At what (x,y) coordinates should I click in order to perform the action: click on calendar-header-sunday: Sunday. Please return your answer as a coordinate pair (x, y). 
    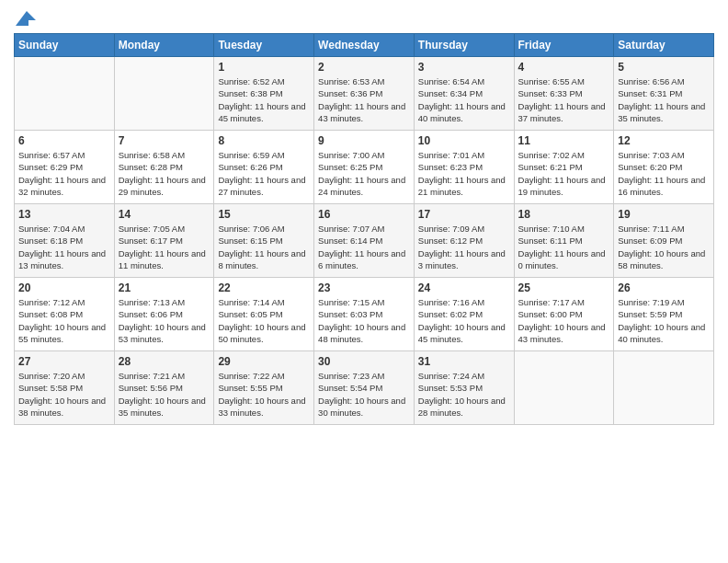
    Looking at the image, I should click on (64, 46).